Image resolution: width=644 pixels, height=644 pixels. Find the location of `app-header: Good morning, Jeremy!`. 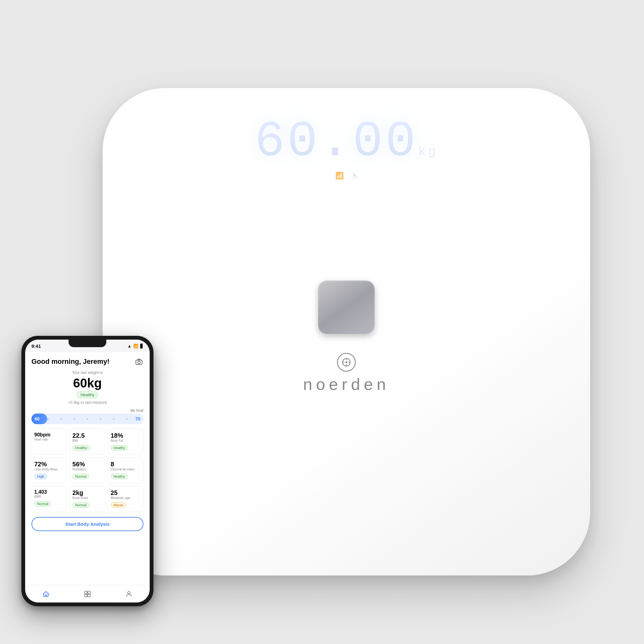

app-header: Good morning, Jeremy! is located at coordinates (87, 362).